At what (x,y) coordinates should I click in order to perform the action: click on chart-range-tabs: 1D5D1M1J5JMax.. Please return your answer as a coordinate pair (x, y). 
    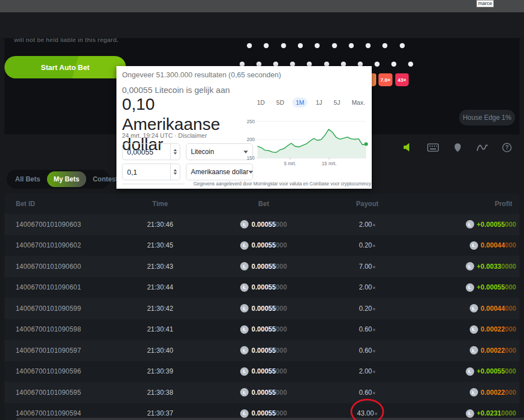
    Looking at the image, I should click on (311, 102).